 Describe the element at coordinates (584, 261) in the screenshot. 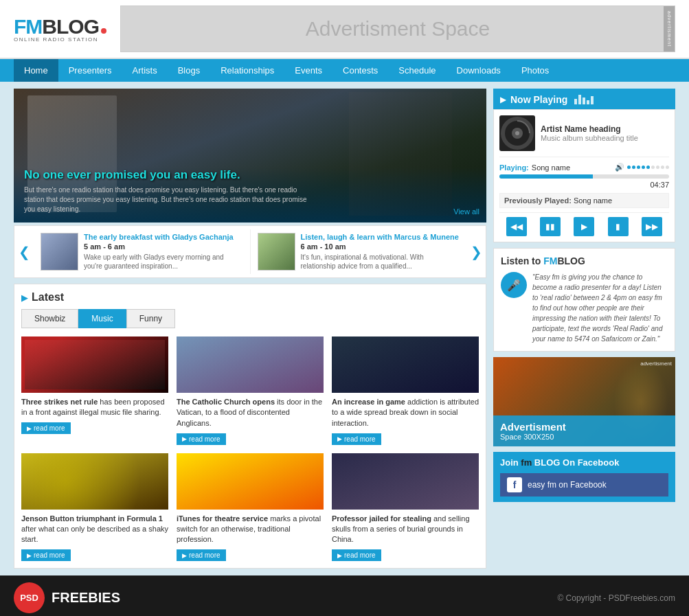

I see `listen-title: Listen to FMBLOG` at that location.